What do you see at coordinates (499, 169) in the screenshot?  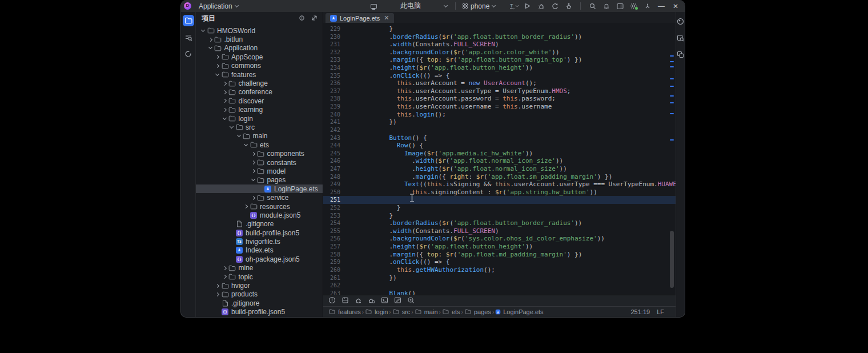 I see `code-line-247: 247 .height($r('app.float.normal_icon_si…` at bounding box center [499, 169].